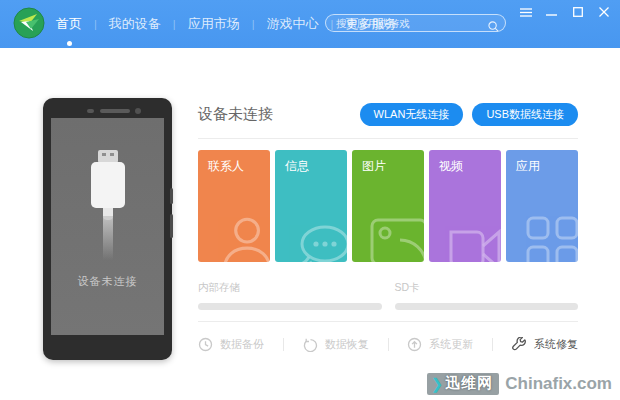 This screenshot has width=620, height=400. What do you see at coordinates (469, 114) in the screenshot?
I see `connect-buttons: WLAN无线连接 USB数据线连接` at bounding box center [469, 114].